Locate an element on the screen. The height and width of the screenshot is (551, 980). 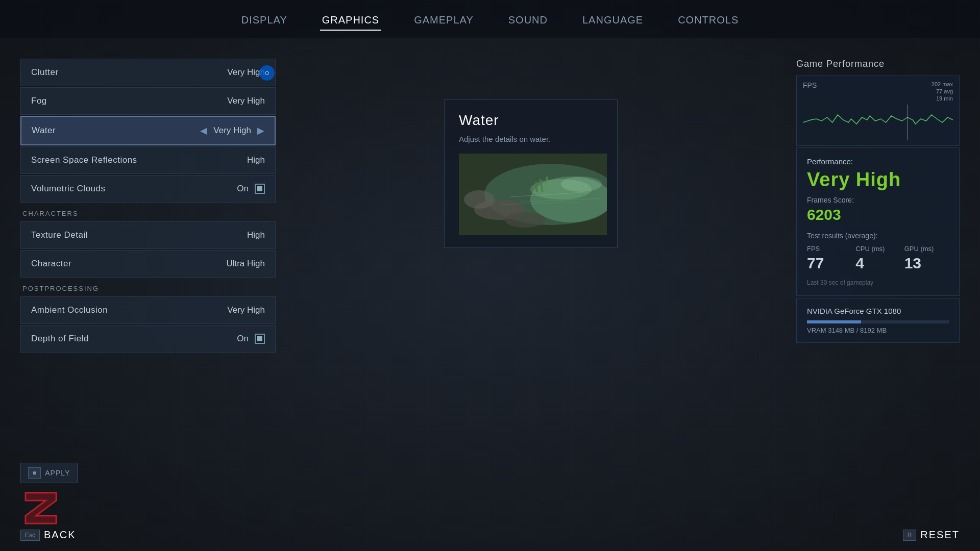
setting-value-container-volumetric-clouds: On is located at coordinates (251, 189).